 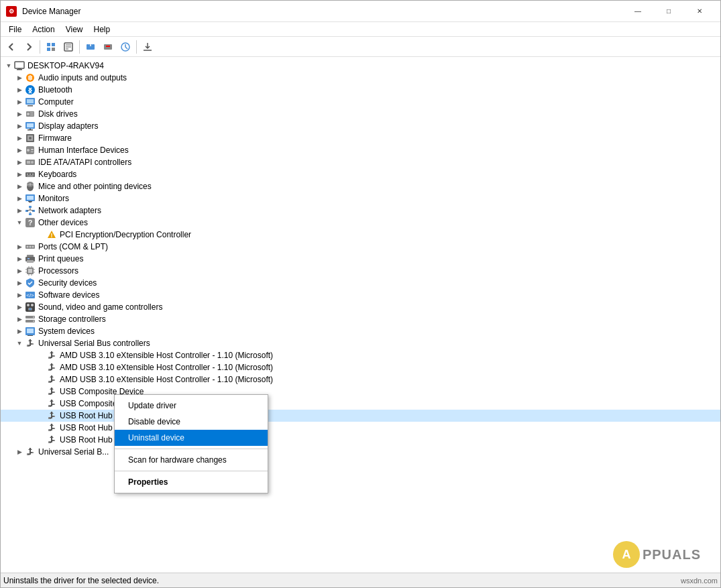 What do you see at coordinates (19, 198) in the screenshot?
I see `expand-monitors: ▶` at bounding box center [19, 198].